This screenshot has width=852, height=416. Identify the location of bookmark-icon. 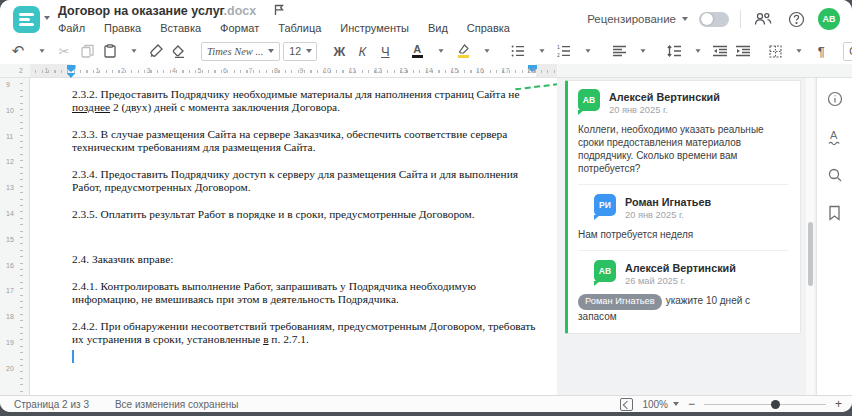
(835, 213).